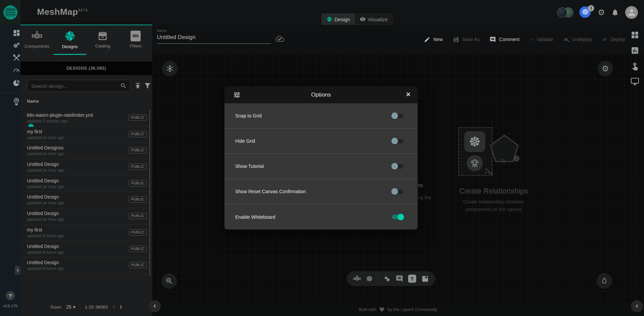  What do you see at coordinates (369, 279) in the screenshot?
I see `kubernetes-tool-icon: ☸` at bounding box center [369, 279].